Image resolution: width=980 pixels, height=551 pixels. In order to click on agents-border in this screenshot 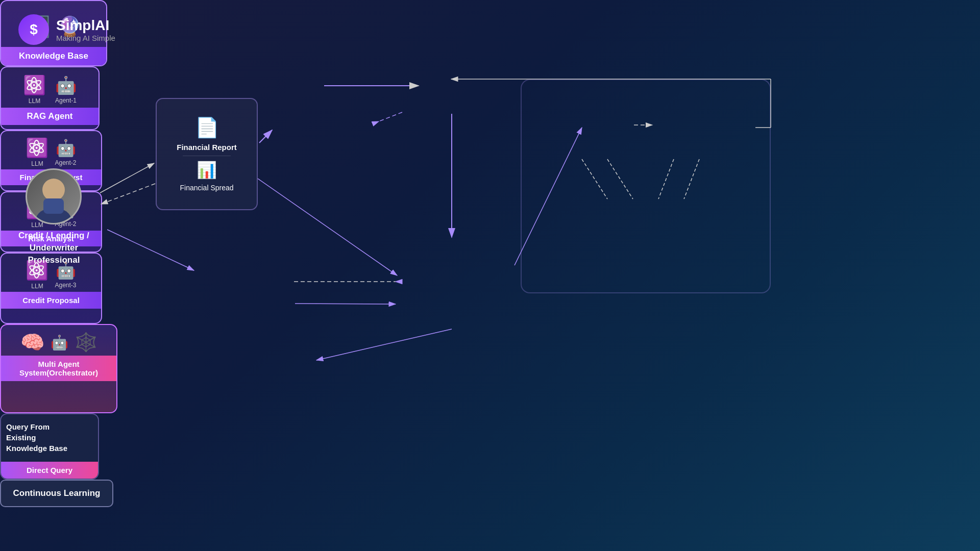, I will do `click(646, 186)`.